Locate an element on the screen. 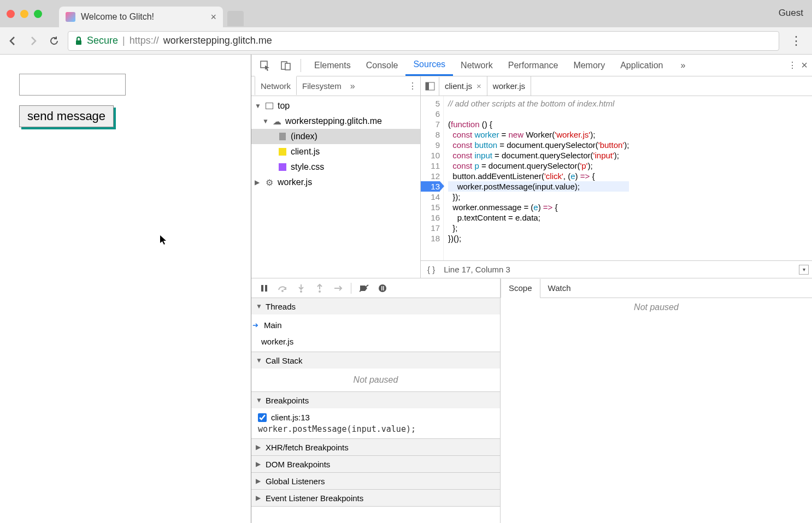 This screenshot has width=812, height=523. devtools-close-icon: × is located at coordinates (804, 66).